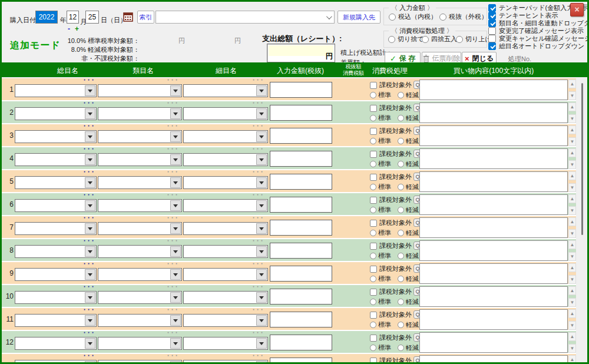  Describe the element at coordinates (301, 51) in the screenshot. I see `receipt-total-input` at that location.